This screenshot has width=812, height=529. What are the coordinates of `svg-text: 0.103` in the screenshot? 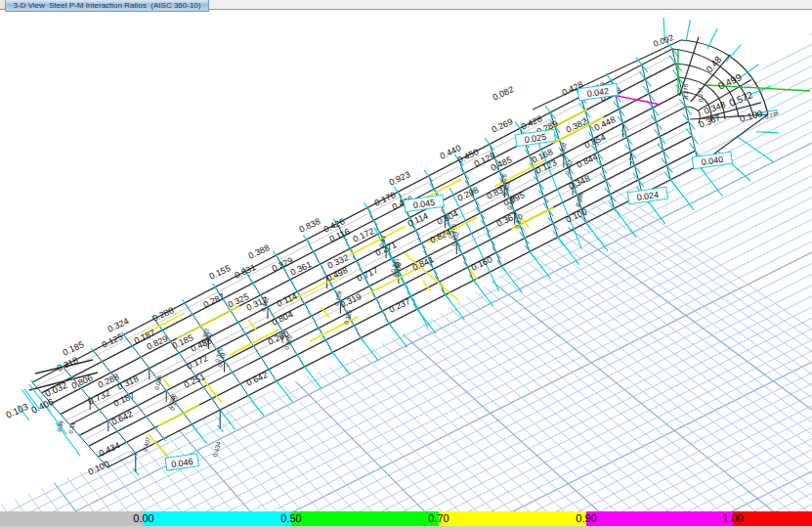 It's located at (17, 411).